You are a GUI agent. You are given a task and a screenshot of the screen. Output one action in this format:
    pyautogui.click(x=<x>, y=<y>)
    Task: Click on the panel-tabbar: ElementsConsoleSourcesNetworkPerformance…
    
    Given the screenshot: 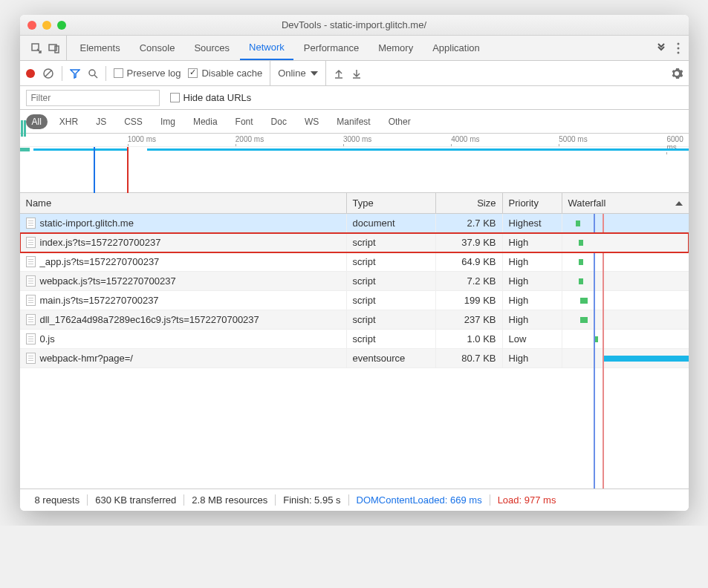 What is the action you would take?
    pyautogui.click(x=354, y=48)
    